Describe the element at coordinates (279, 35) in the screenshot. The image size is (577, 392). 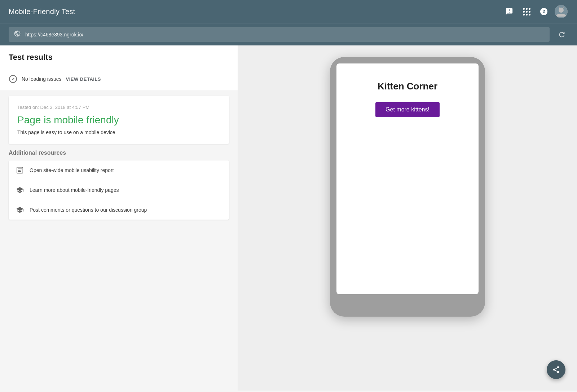
I see `url-input-wrapper: https://c468e893.ngrok.io/` at that location.